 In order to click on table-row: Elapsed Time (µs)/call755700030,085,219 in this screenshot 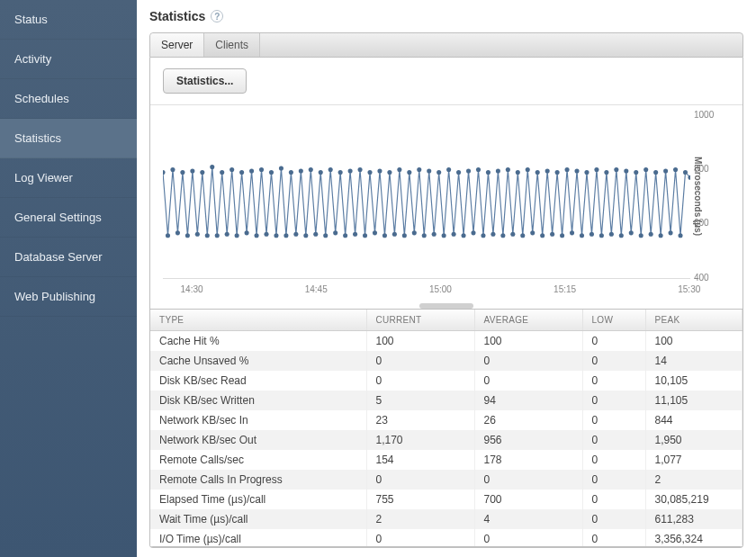, I will do `click(446, 499)`.